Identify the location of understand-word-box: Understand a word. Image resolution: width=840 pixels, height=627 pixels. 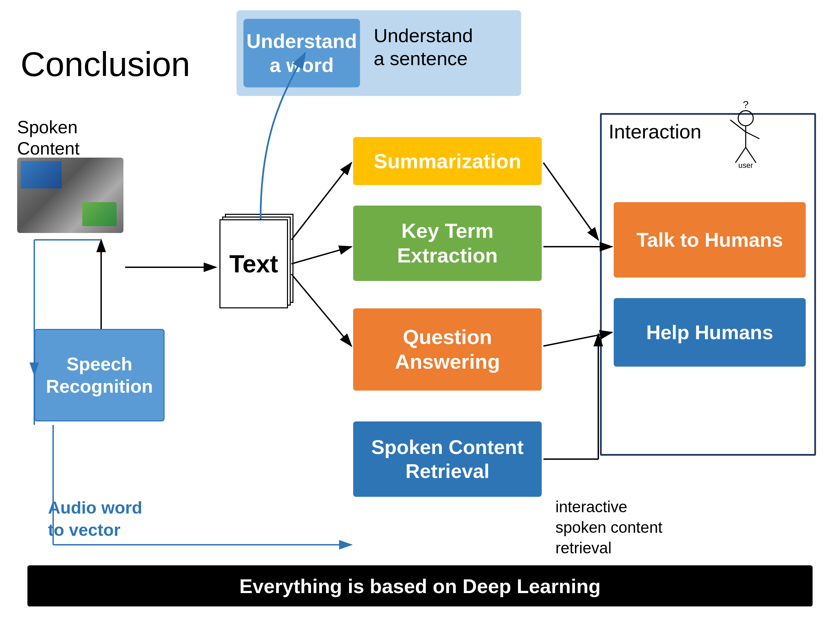
(302, 53).